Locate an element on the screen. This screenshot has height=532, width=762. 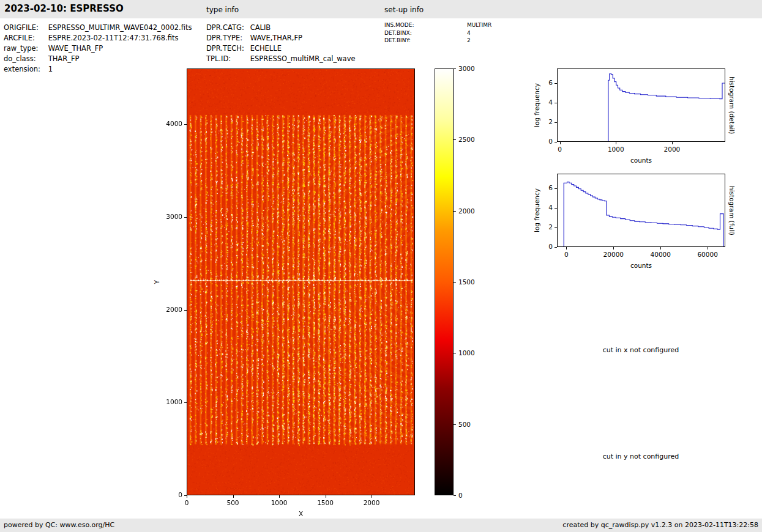
meta-row-tplid: TPL.ID: ESPRESSO_multiMR_cal_wave is located at coordinates (281, 59).